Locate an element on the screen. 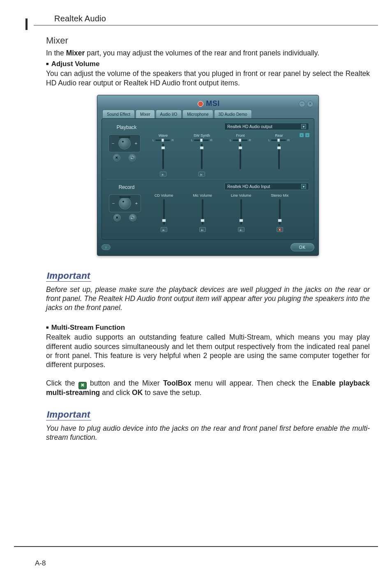 This screenshot has height=588, width=392. close-icon: × is located at coordinates (310, 104).